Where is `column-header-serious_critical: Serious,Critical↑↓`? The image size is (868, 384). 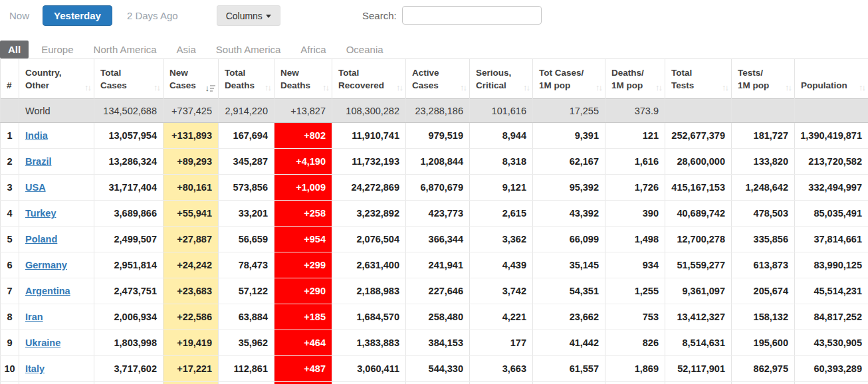
column-header-serious_critical: Serious,Critical↑↓ is located at coordinates (501, 79).